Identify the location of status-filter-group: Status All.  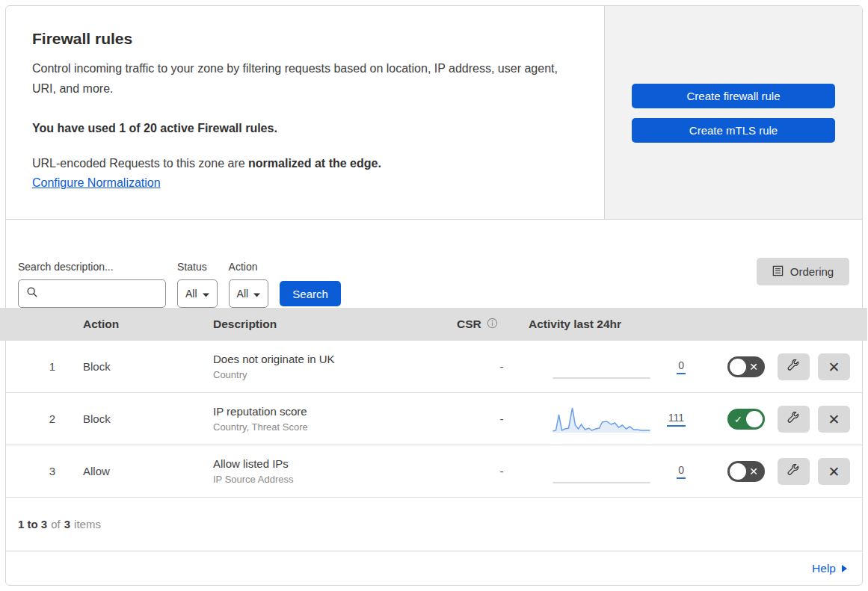
(197, 284).